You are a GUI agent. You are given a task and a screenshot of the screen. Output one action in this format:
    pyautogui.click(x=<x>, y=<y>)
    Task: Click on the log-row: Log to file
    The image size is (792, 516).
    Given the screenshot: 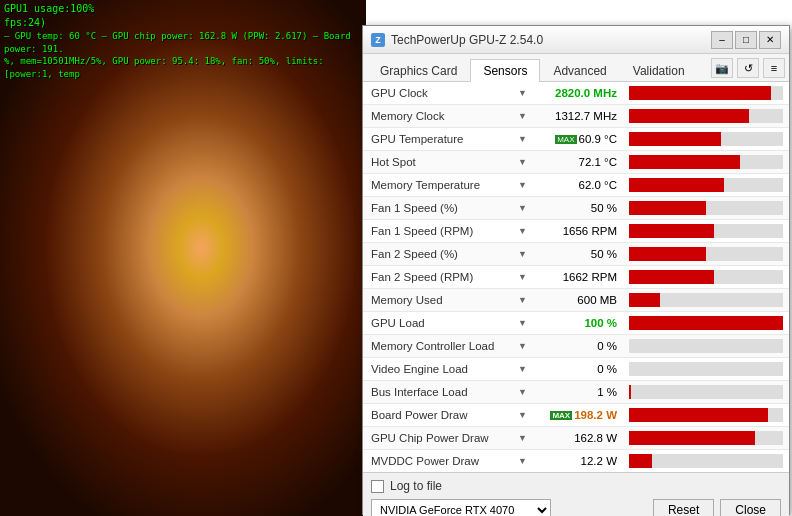 What is the action you would take?
    pyautogui.click(x=576, y=486)
    